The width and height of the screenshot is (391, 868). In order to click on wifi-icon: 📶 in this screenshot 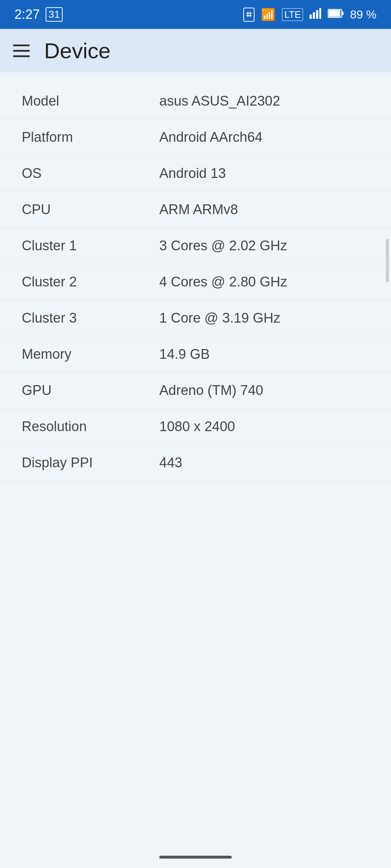, I will do `click(268, 14)`.